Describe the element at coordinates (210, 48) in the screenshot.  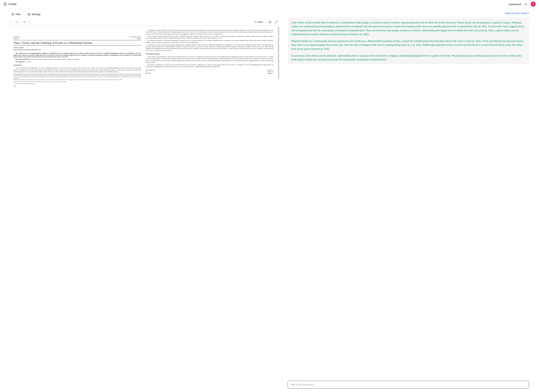
I see `body-paragraph: In this paper, we discuss the partial or…` at that location.